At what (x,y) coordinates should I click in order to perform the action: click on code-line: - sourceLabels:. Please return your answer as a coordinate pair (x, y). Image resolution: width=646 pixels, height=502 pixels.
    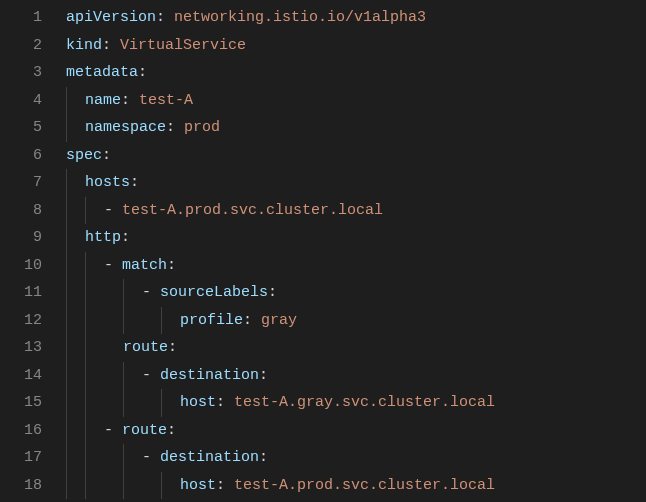
    Looking at the image, I should click on (356, 293).